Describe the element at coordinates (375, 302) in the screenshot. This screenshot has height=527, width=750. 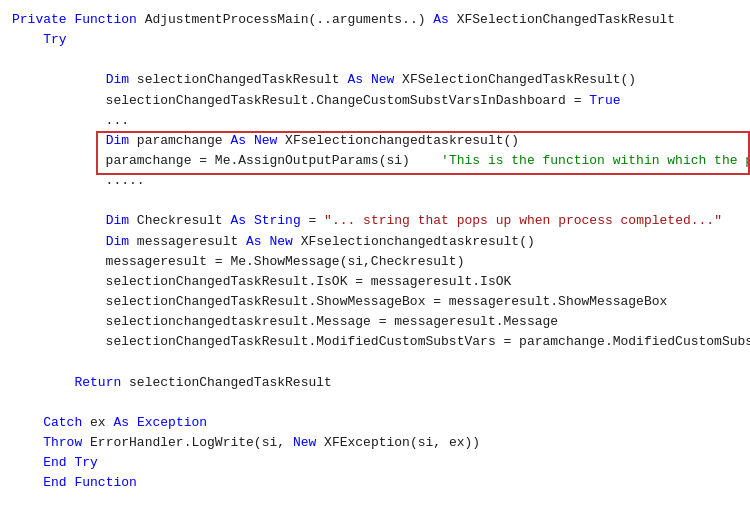
I see `code-line: selectionChangedTaskResult.ShowMessageBo…` at that location.